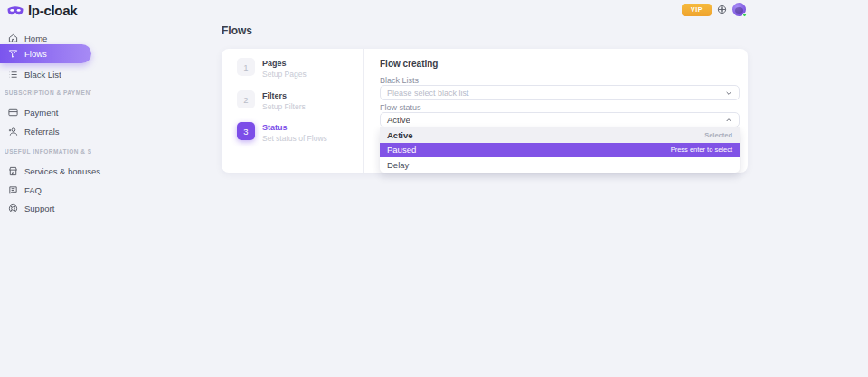  Describe the element at coordinates (45, 131) in the screenshot. I see `sidebar-item-referrals: Referrals` at that location.